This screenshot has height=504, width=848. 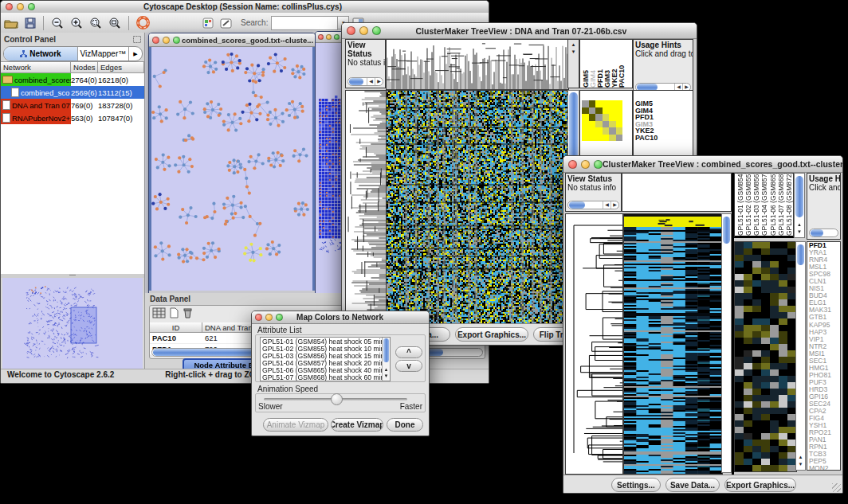 I want to click on animate-vizmap-button: Animate Vizmap, so click(x=296, y=425).